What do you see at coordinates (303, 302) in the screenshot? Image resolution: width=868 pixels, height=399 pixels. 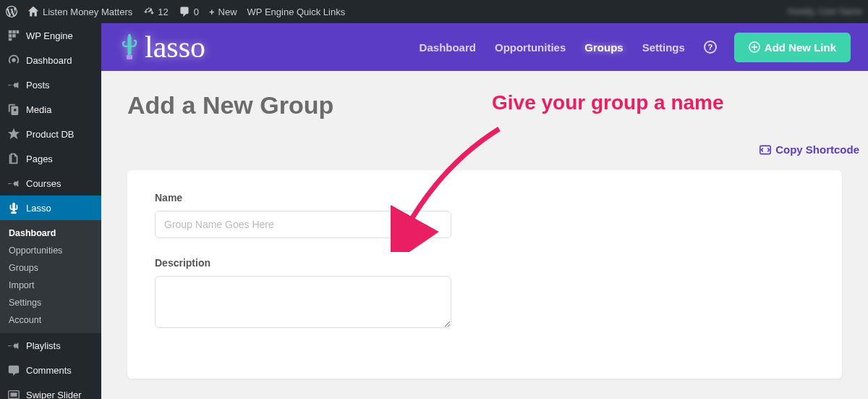 I see `group-description-input` at bounding box center [303, 302].